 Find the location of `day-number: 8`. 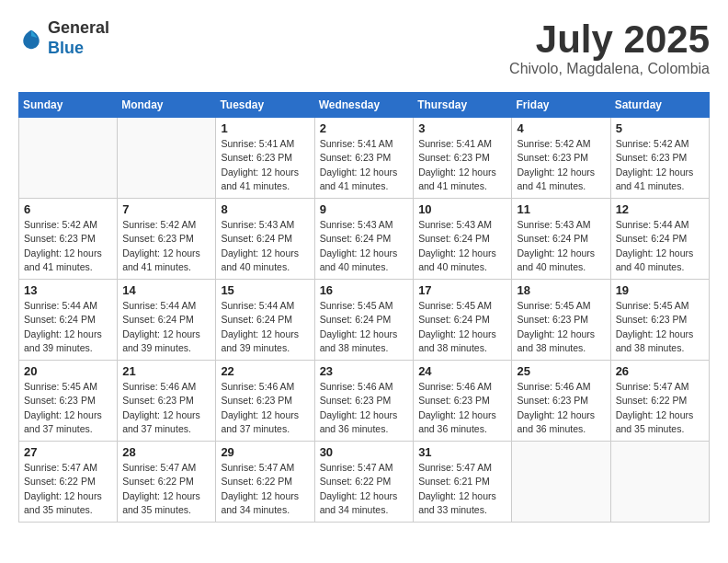

day-number: 8 is located at coordinates (265, 210).